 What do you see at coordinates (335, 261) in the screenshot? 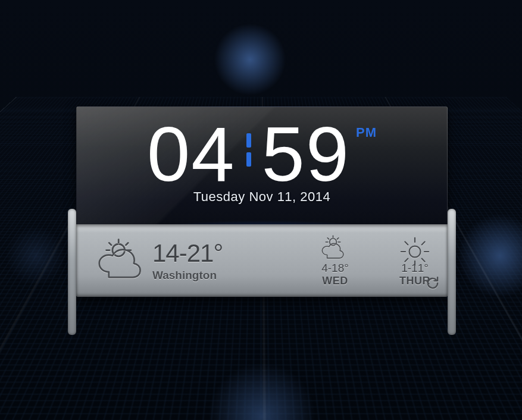
I see `forecast-day-1: 4-18° WED` at bounding box center [335, 261].